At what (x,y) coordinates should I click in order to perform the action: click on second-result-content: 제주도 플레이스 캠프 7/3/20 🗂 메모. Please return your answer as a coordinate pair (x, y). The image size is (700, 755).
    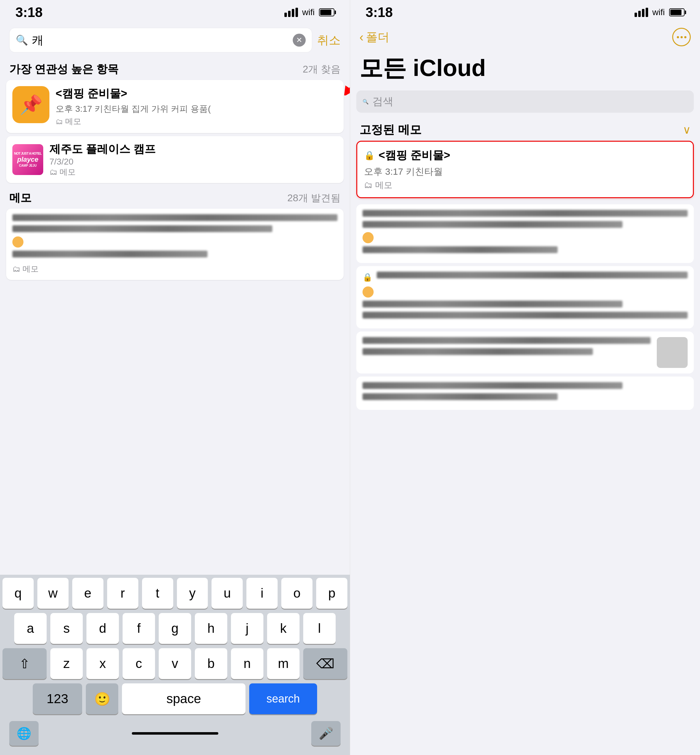
    Looking at the image, I should click on (193, 160).